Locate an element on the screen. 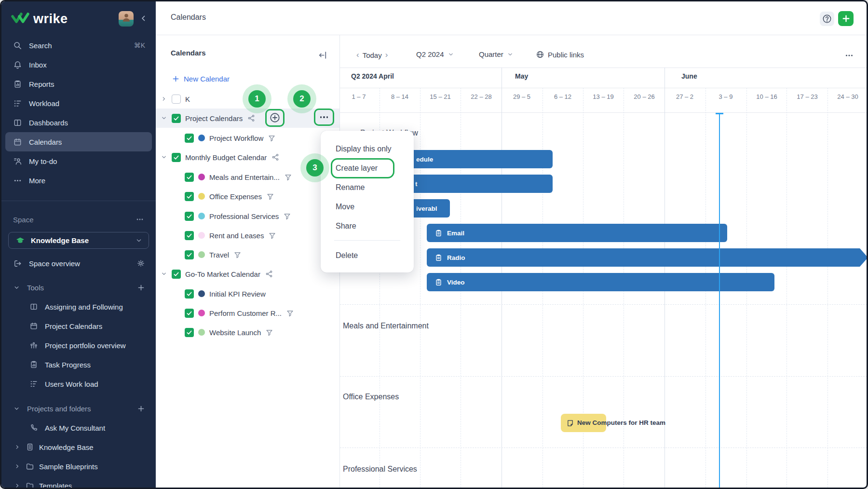  sidebar-item-users-work-load: Users Work load is located at coordinates (79, 384).